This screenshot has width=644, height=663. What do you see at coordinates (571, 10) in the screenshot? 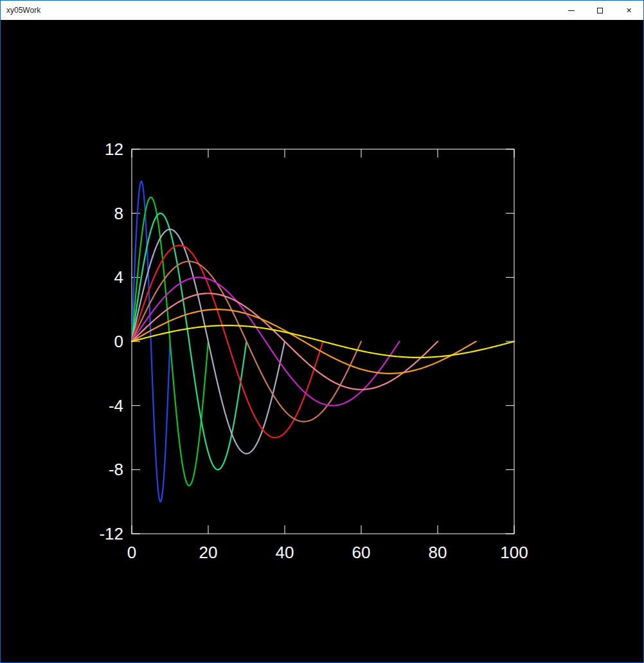
I see `minimize-icon` at bounding box center [571, 10].